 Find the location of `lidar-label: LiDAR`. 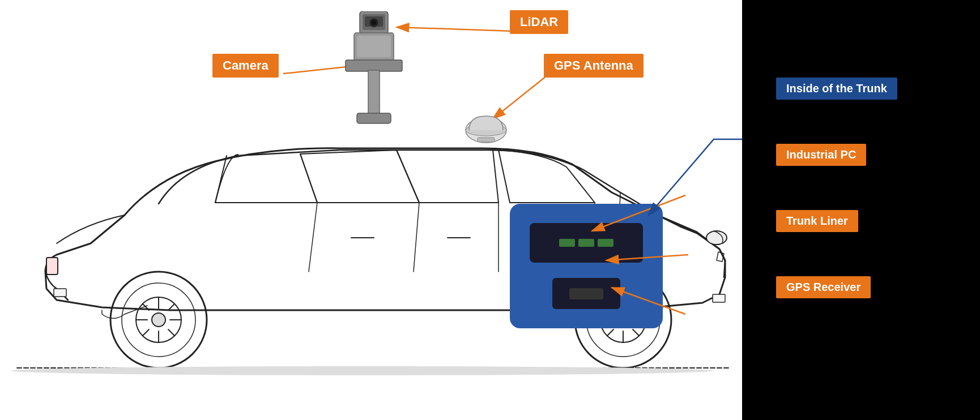

lidar-label: LiDAR is located at coordinates (539, 22).